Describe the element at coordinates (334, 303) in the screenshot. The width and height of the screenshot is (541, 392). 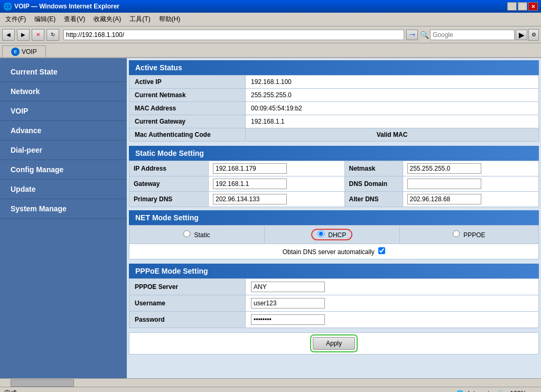
I see `table-row: Username` at that location.